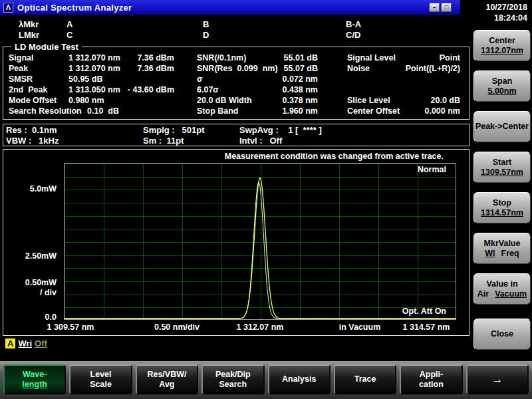 Image resolution: width=532 pixels, height=399 pixels. Describe the element at coordinates (257, 79) in the screenshot. I see `analysis-value: 0.072 nm` at that location.